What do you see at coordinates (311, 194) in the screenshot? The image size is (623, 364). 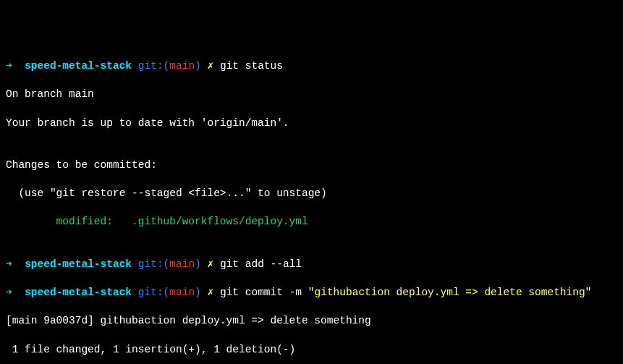 I see `output-line: (use "git restore --staged <file>..." to…` at bounding box center [311, 194].